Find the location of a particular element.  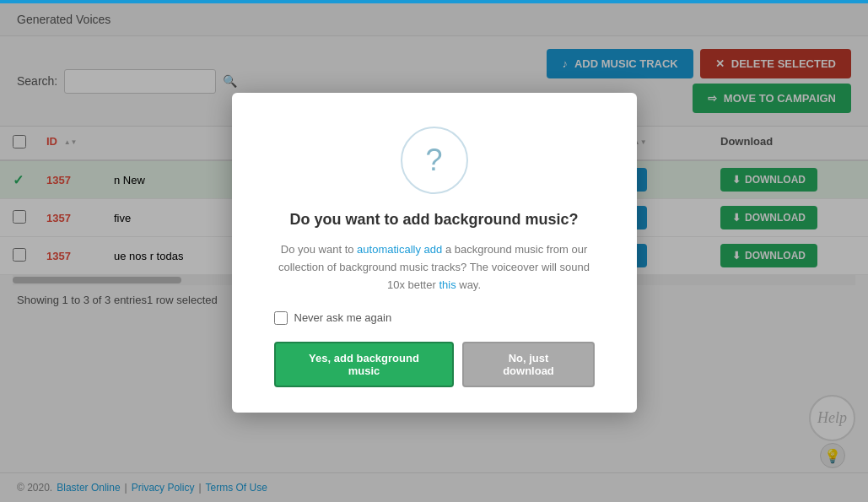

question-mark: ? is located at coordinates (434, 160).